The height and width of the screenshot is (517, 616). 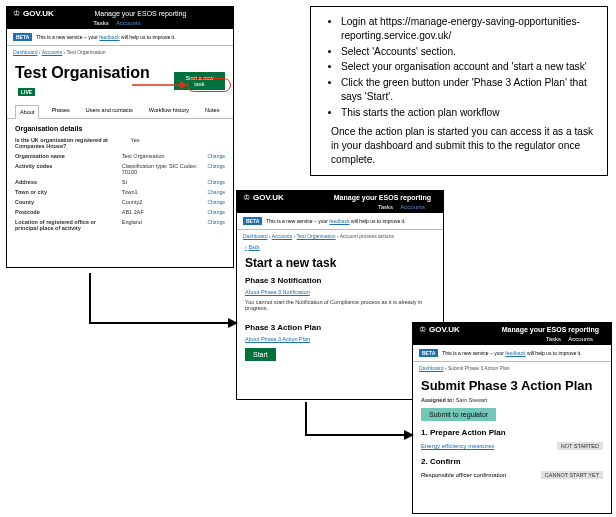 What do you see at coordinates (120, 52) in the screenshot?
I see `breadcrumb: Dashboard › Accounts › Test Organisation` at bounding box center [120, 52].